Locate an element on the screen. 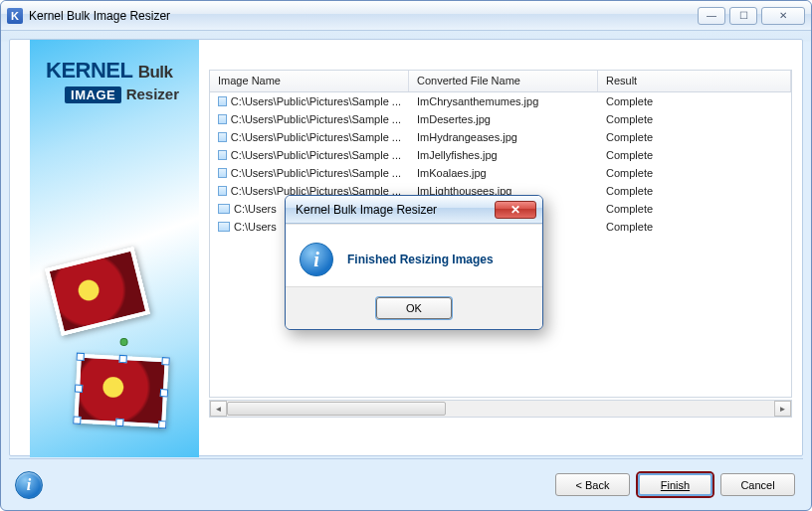  table-row: C:\Users\Public\Pictures\Sample ...ImKoa… is located at coordinates (501, 173).